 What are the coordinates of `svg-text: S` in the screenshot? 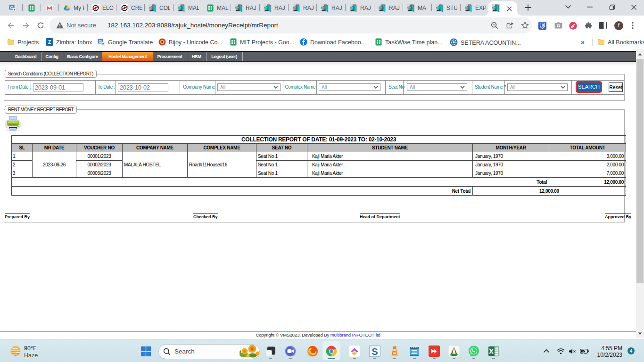 It's located at (374, 352).